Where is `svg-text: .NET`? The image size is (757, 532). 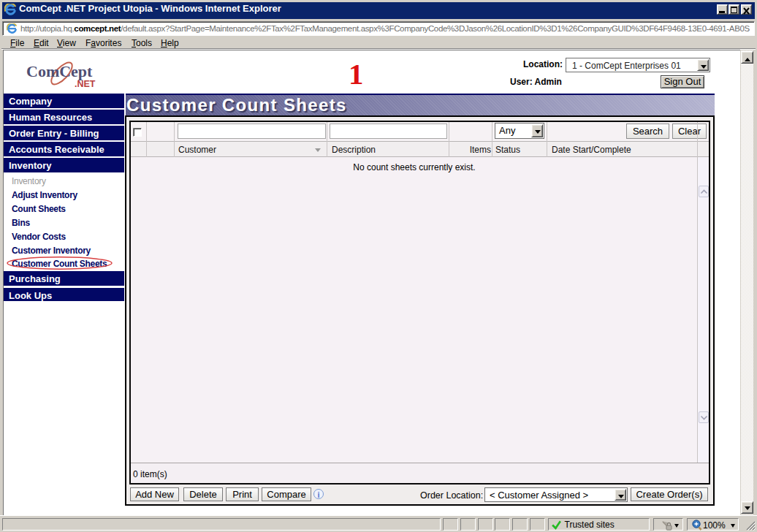
svg-text: .NET is located at coordinates (85, 84).